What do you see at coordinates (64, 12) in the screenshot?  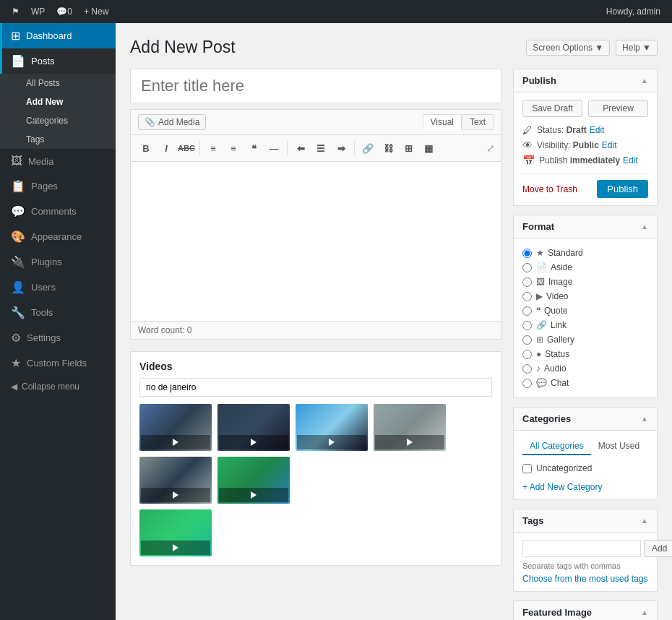 I see `comments-bar: 💬 0` at bounding box center [64, 12].